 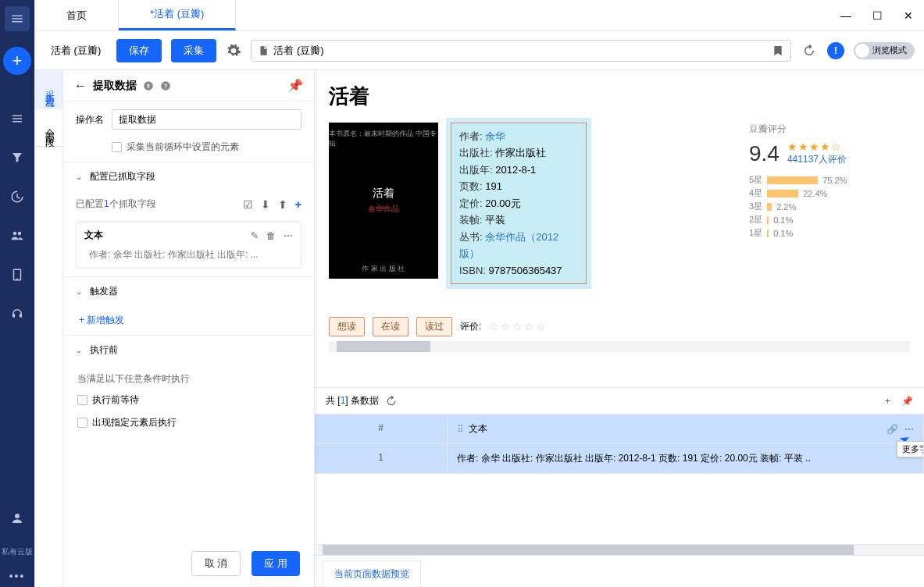 What do you see at coordinates (189, 400) in the screenshot?
I see `wait-check-row: 执行前等待` at bounding box center [189, 400].